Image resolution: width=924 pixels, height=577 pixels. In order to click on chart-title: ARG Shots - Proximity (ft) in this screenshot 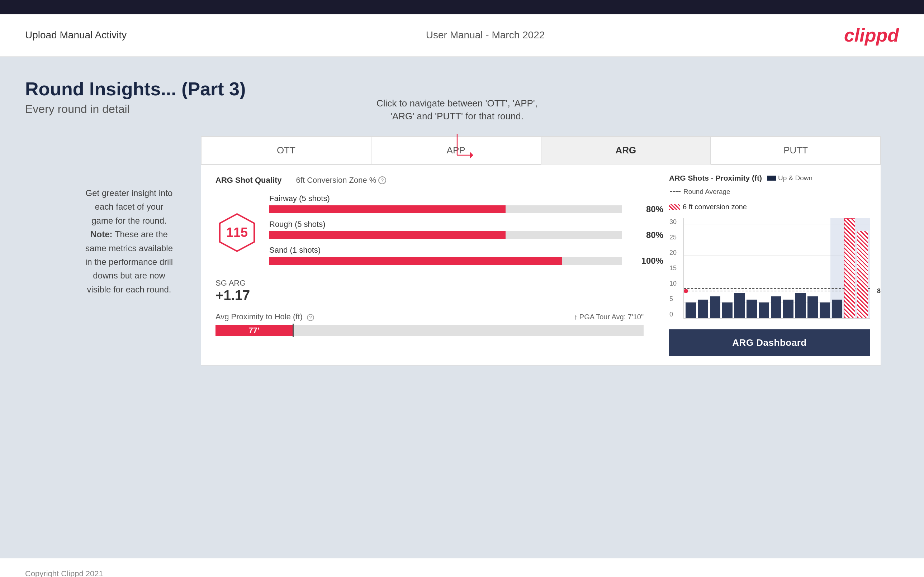, I will do `click(716, 178)`.